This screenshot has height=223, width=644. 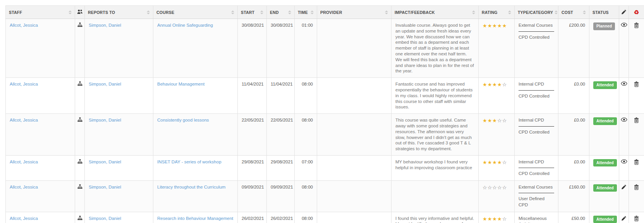 I want to click on star-empty-icon: ☆, so click(x=495, y=187).